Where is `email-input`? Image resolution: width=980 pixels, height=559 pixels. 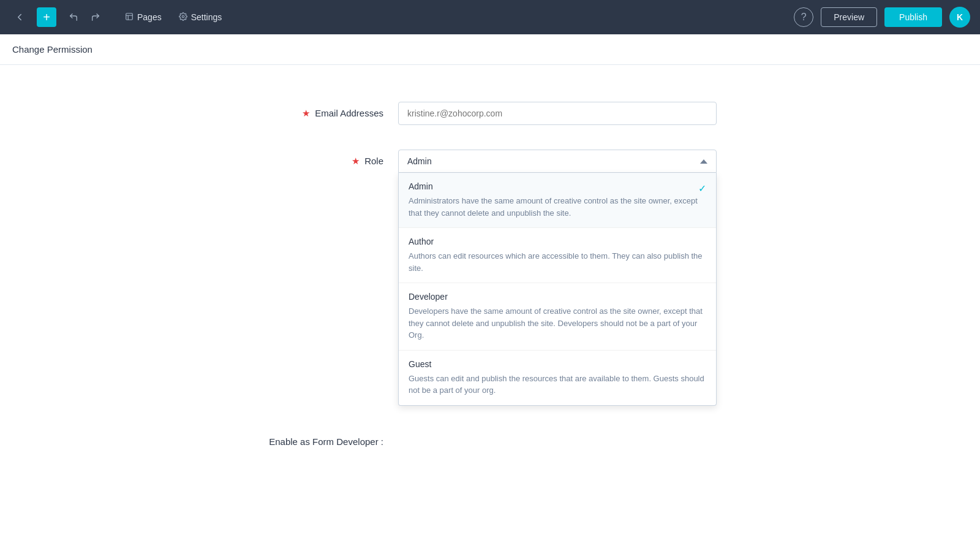 email-input is located at coordinates (557, 113).